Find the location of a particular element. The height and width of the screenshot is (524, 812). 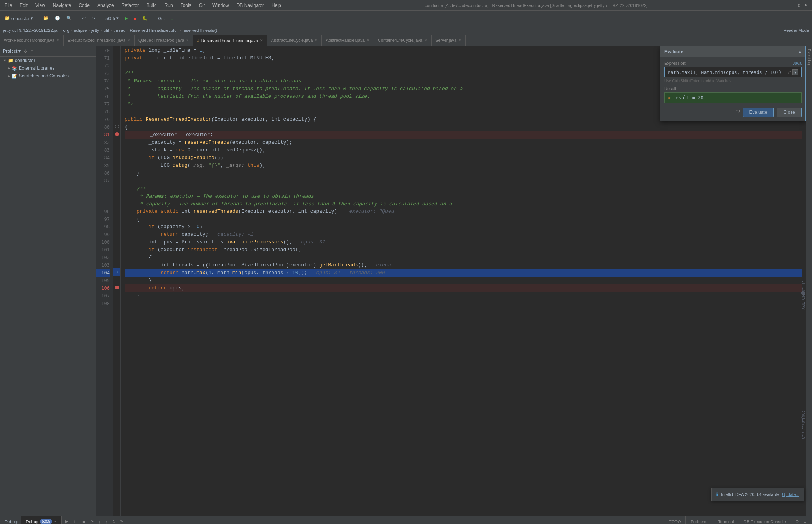

evaluate-title-text: Evaluate is located at coordinates (674, 52).